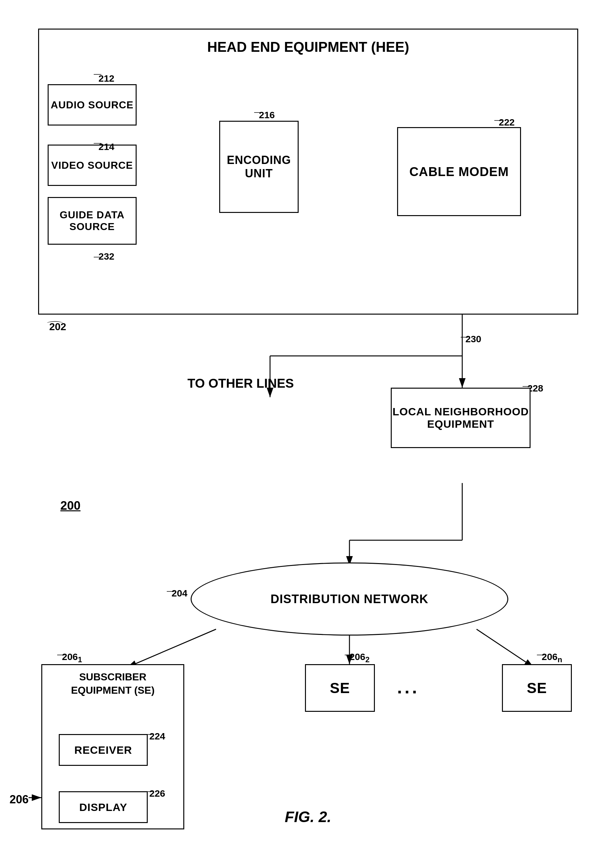  Describe the element at coordinates (80, 660) in the screenshot. I see `ref-206-1-sub: 1` at that location.